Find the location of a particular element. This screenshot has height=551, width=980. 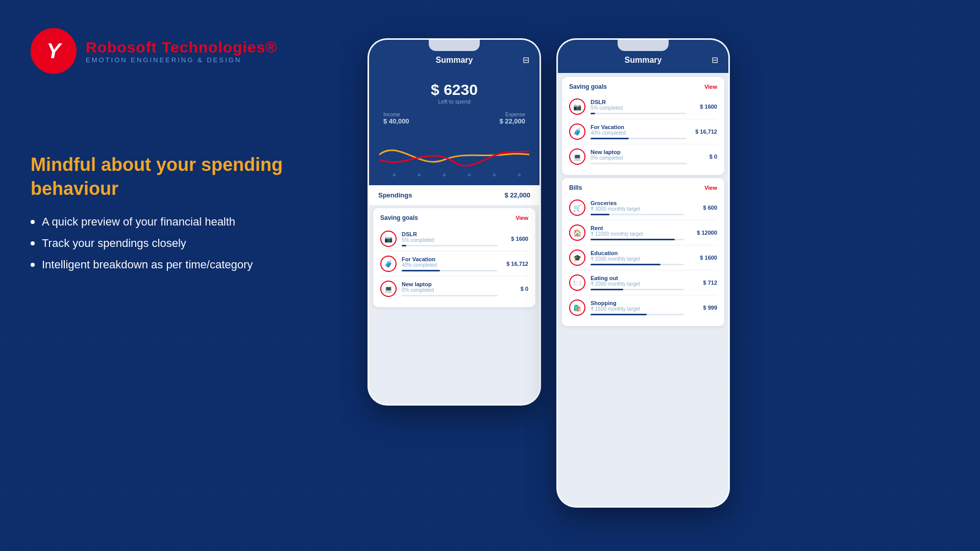

bill-info-eating: Eating out ₹ 2000 monthly target is located at coordinates (637, 283).